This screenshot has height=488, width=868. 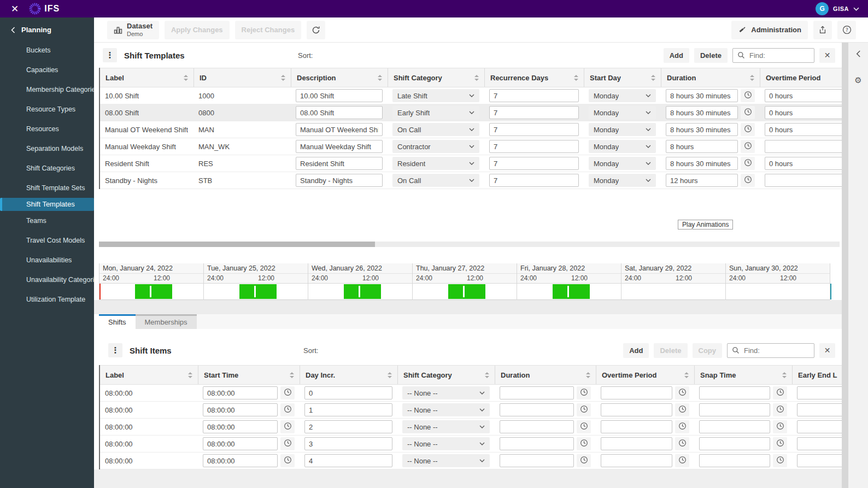 What do you see at coordinates (339, 78) in the screenshot?
I see `column-header-description: Description` at bounding box center [339, 78].